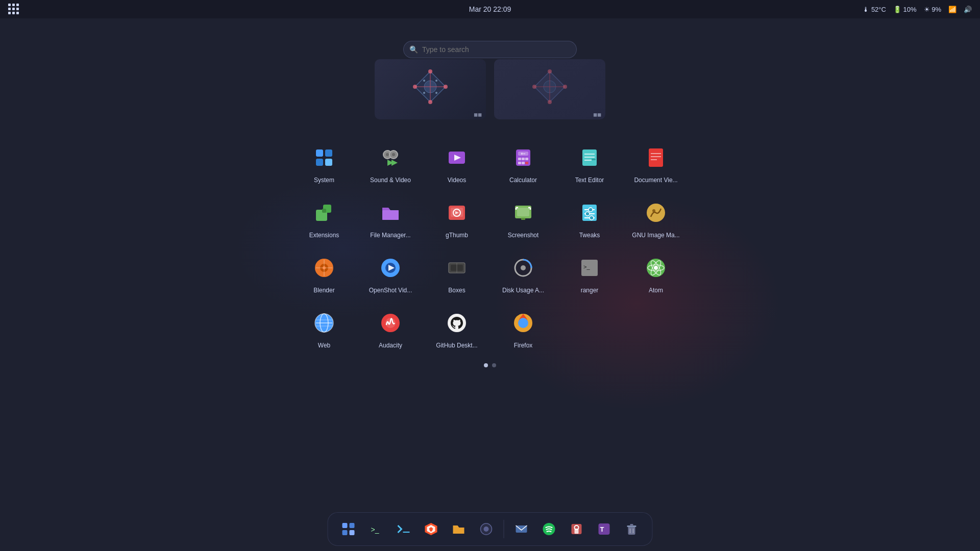  Describe the element at coordinates (604, 529) in the screenshot. I see `dock-taiga: T` at that location.